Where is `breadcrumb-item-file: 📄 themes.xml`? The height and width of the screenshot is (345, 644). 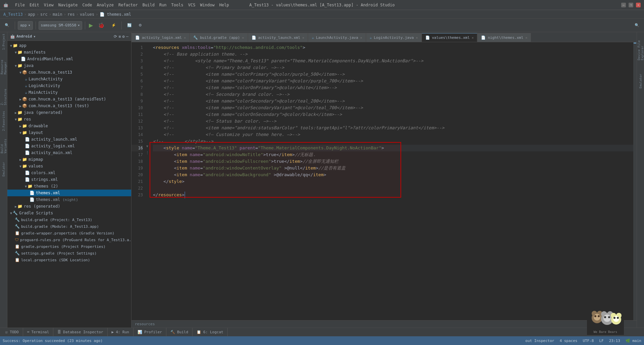
breadcrumb-item-file: 📄 themes.xml is located at coordinates (115, 14).